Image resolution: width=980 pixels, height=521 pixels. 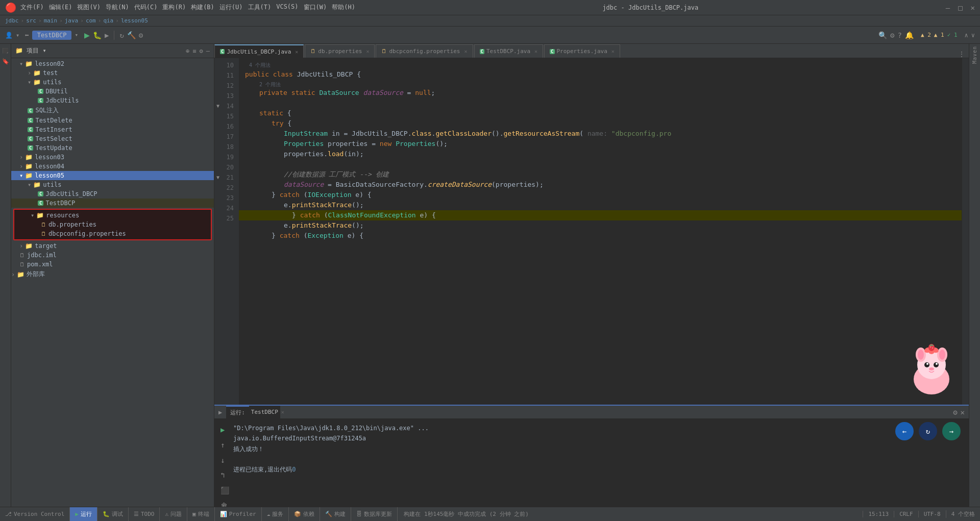 What do you see at coordinates (144, 514) in the screenshot?
I see `statusbar-todo: ☰ TODO` at bounding box center [144, 514].